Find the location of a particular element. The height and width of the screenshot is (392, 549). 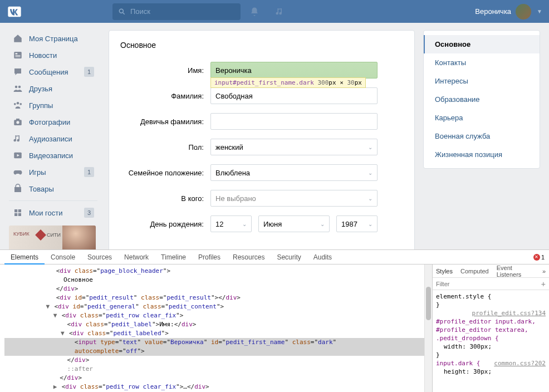

dt-tab-console: Console is located at coordinates (63, 257).